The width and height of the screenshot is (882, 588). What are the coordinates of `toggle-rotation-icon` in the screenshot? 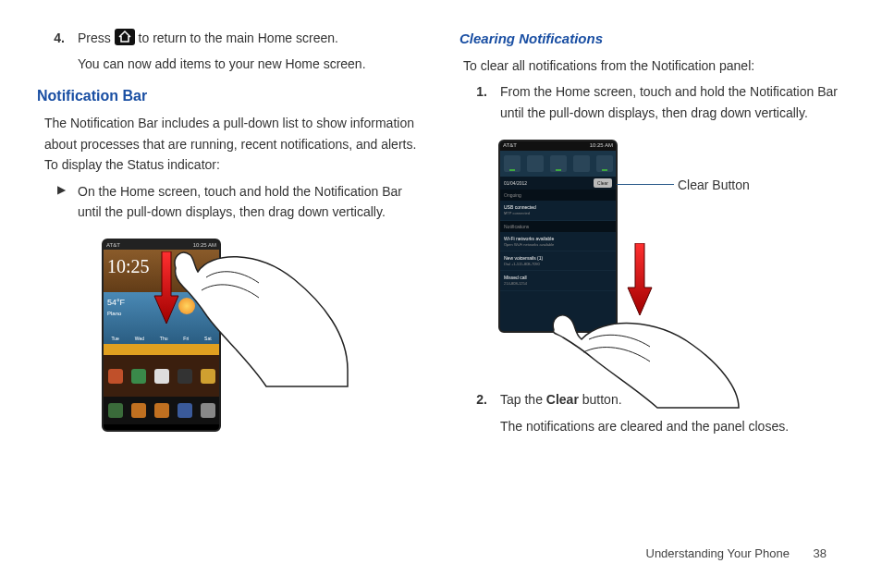 It's located at (605, 164).